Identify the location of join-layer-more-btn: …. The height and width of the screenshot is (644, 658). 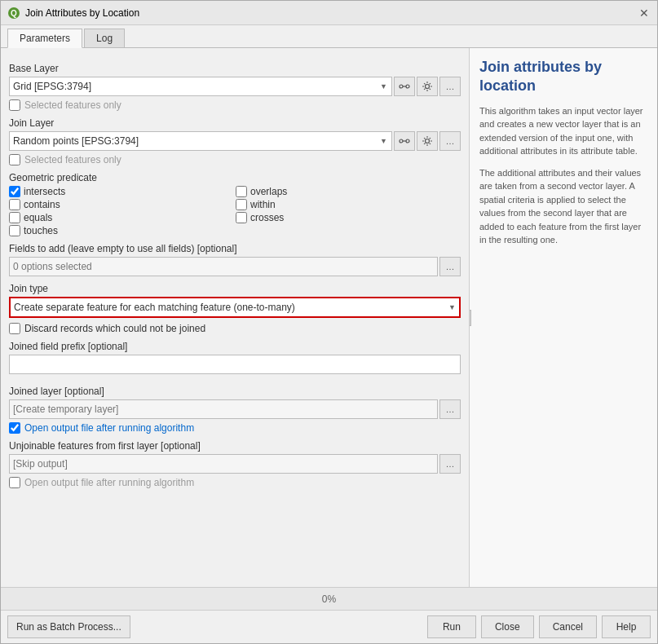
(450, 141).